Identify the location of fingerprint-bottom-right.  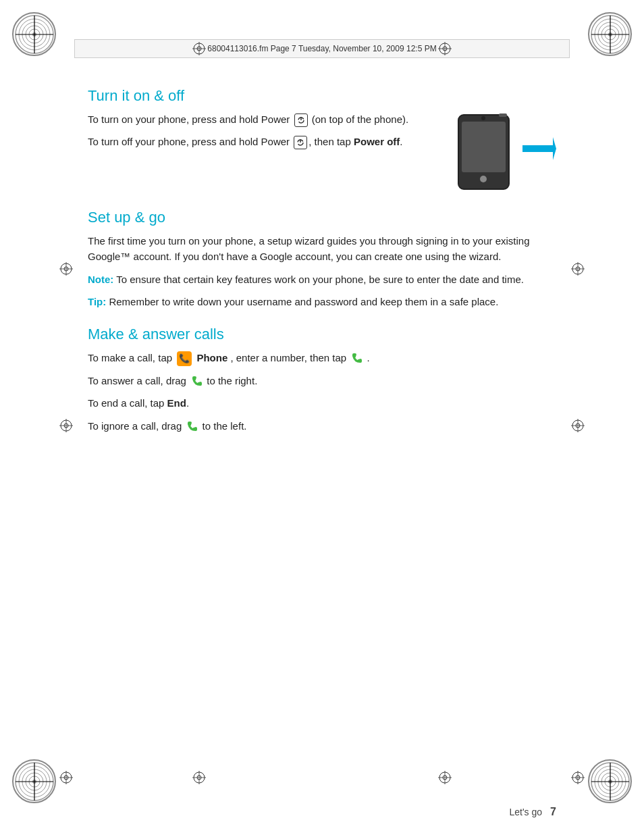
(610, 781).